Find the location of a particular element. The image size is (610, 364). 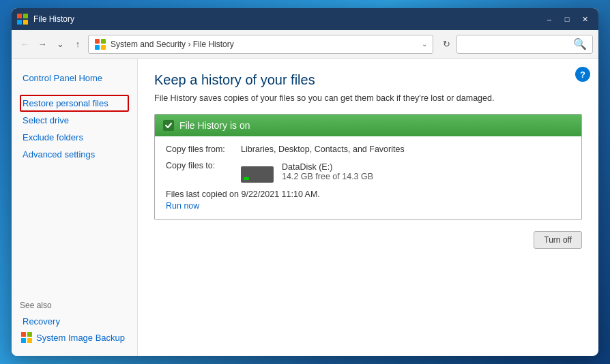

search-icon: 🔍 is located at coordinates (580, 44).